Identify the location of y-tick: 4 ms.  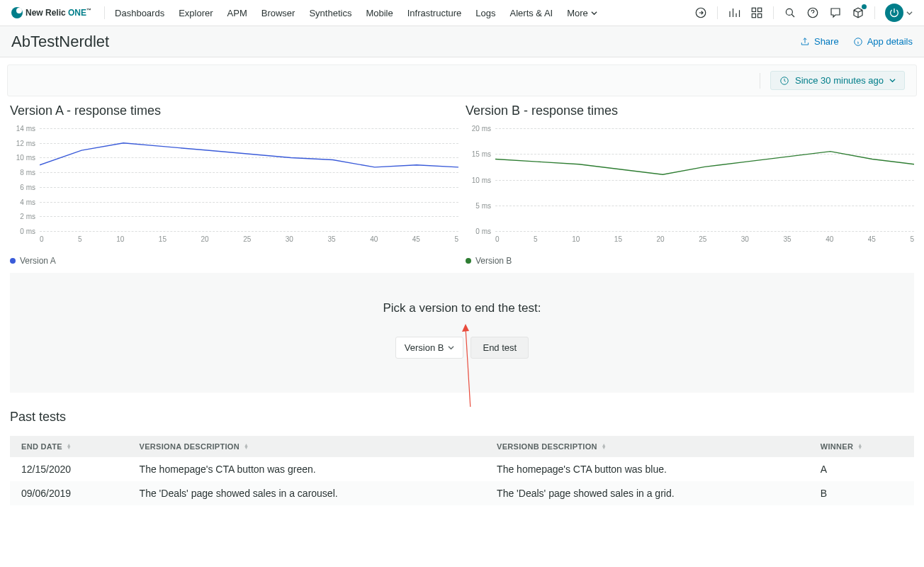
(28, 201).